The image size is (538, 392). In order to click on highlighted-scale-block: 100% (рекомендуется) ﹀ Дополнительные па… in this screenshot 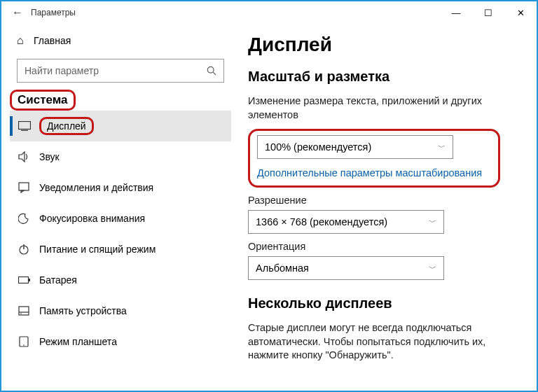, I will do `click(374, 158)`.